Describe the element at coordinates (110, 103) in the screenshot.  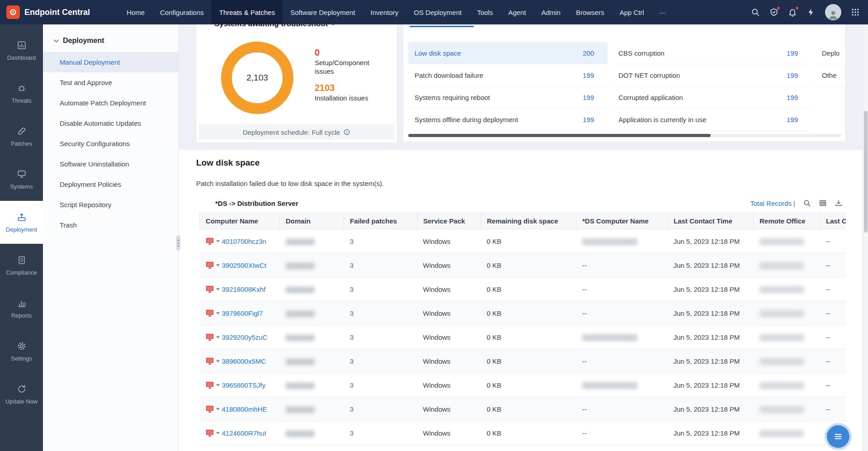
I see `subnav-item: Automate Patch Deployment` at that location.